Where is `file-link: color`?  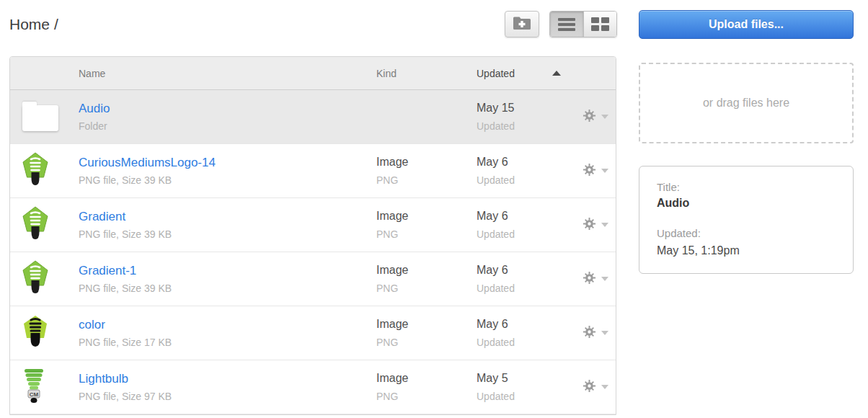
file-link: color is located at coordinates (228, 324).